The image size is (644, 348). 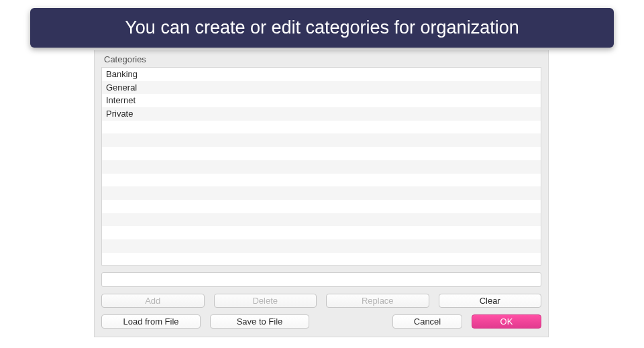 I want to click on delete-button: Delete, so click(x=266, y=300).